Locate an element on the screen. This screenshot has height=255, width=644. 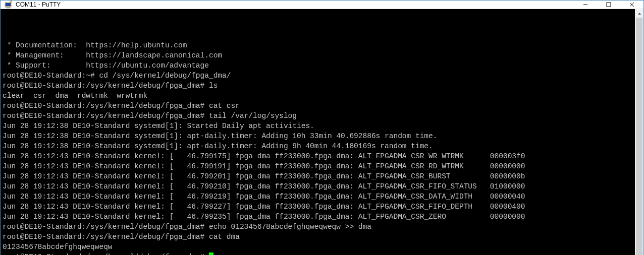
terminal-line: * Documentation: https://help.ubuntu.com is located at coordinates (318, 45).